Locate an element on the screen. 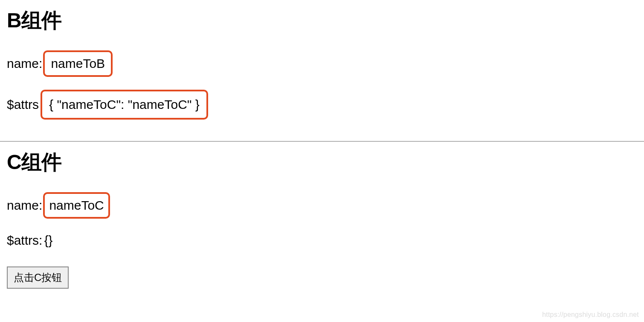 The height and width of the screenshot is (322, 644). component-b-name-label: name: is located at coordinates (25, 64).